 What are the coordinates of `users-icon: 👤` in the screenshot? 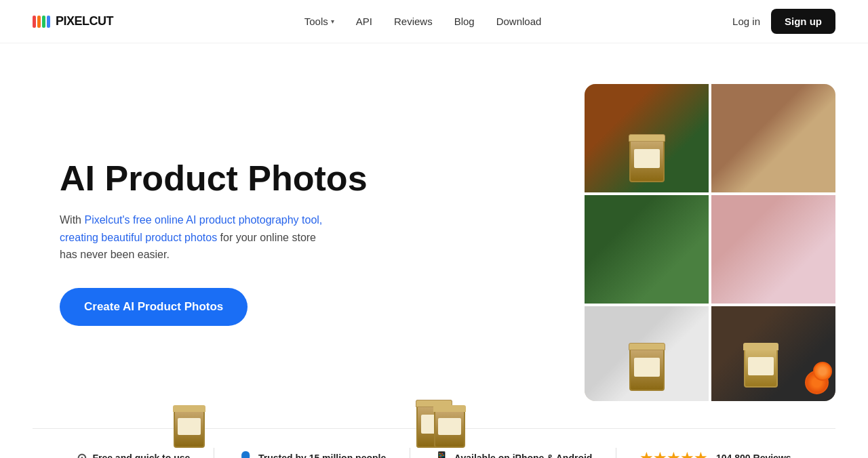 It's located at (245, 454).